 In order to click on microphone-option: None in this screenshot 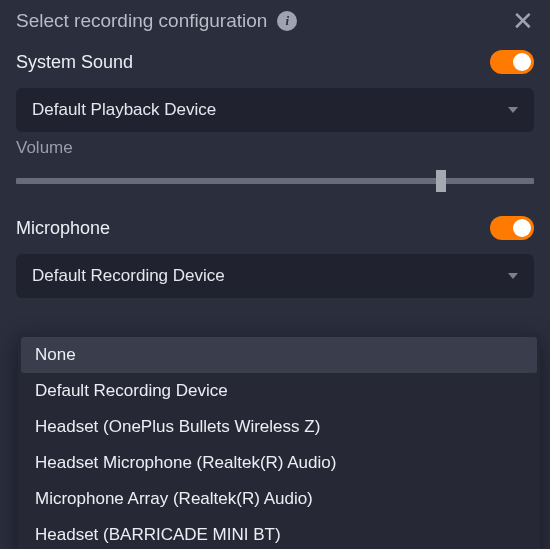, I will do `click(279, 355)`.